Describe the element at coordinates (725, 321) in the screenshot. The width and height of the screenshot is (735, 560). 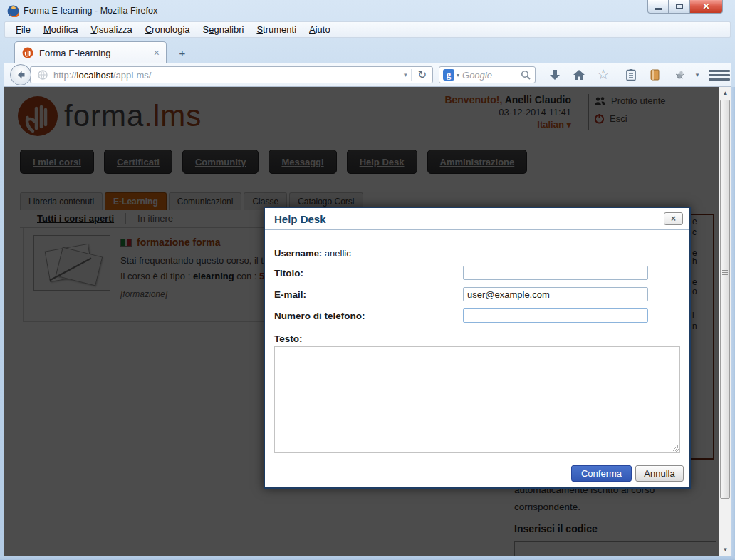
I see `page-scrollbar: ▲ ▼` at that location.